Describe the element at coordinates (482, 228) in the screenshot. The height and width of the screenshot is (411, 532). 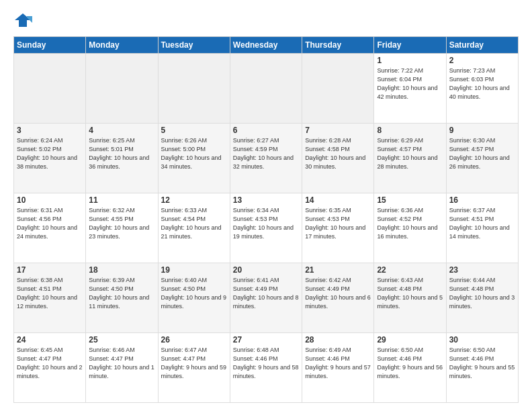
I see `day-cell: 16Sunrise: 6:37 AM Sunset: 4:51 PM Dayli…` at that location.